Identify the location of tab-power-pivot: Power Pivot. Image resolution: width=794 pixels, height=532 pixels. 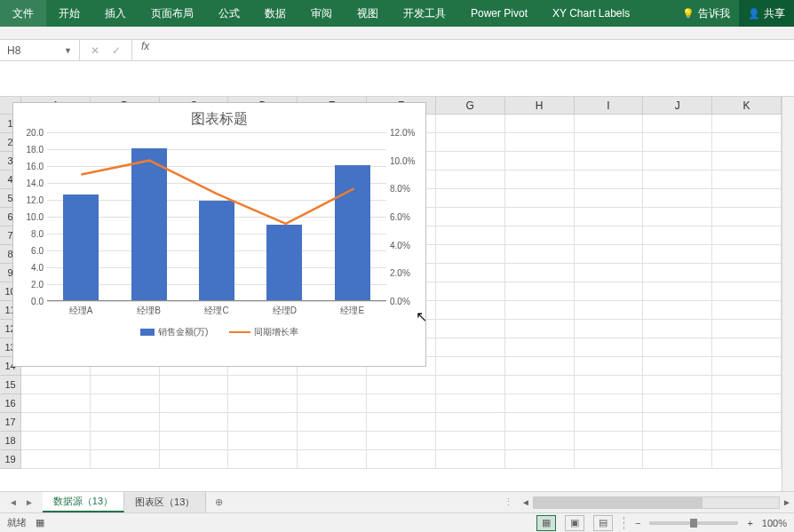
(499, 13).